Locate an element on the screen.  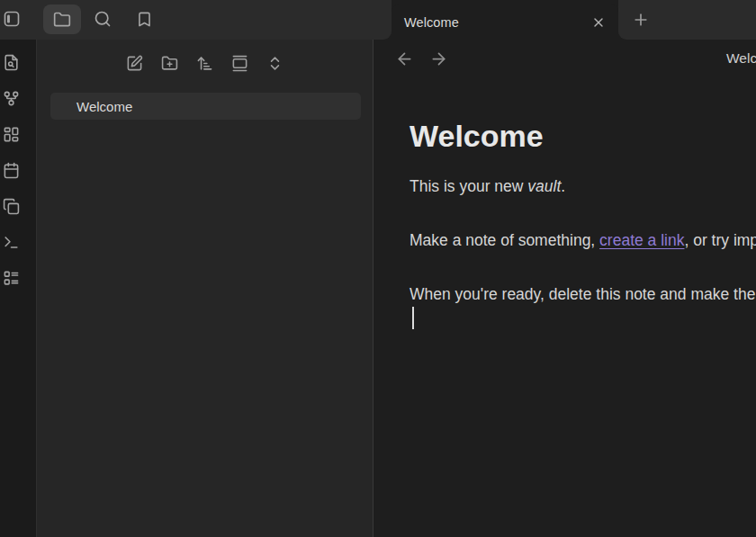
layout-grid-icon is located at coordinates (11, 135).